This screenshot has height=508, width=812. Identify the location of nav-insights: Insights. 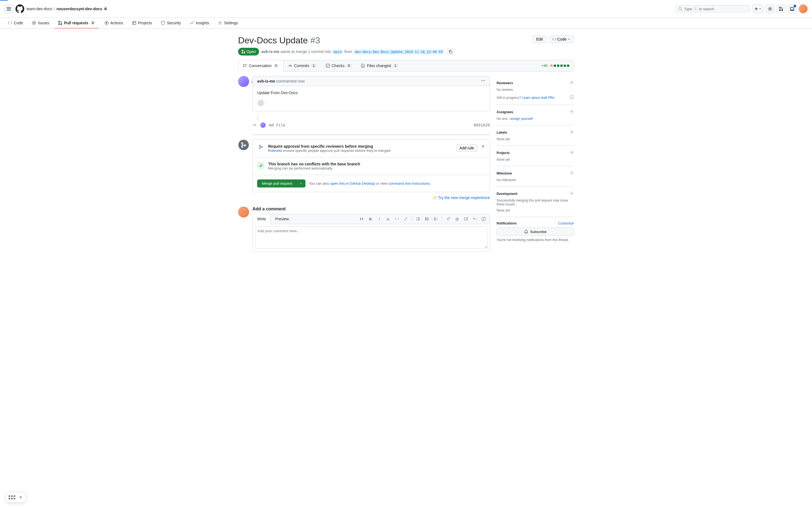
(200, 23).